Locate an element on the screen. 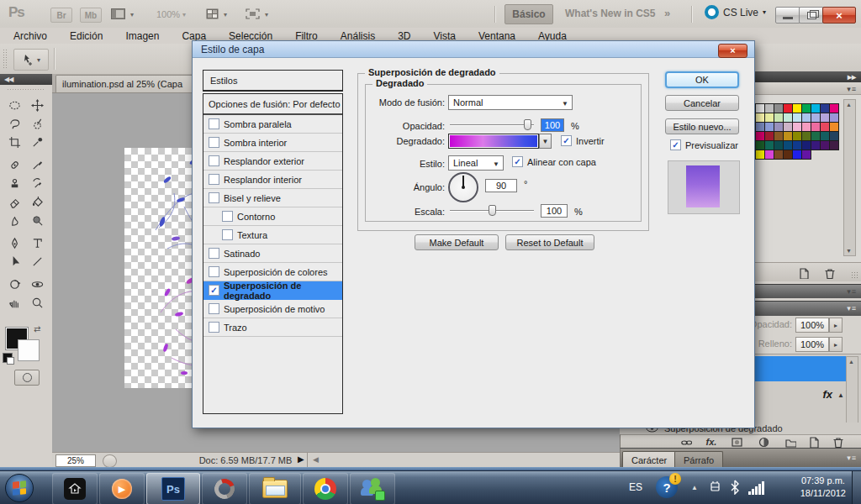 The image size is (861, 504). style-item-textura: Textura is located at coordinates (272, 235).